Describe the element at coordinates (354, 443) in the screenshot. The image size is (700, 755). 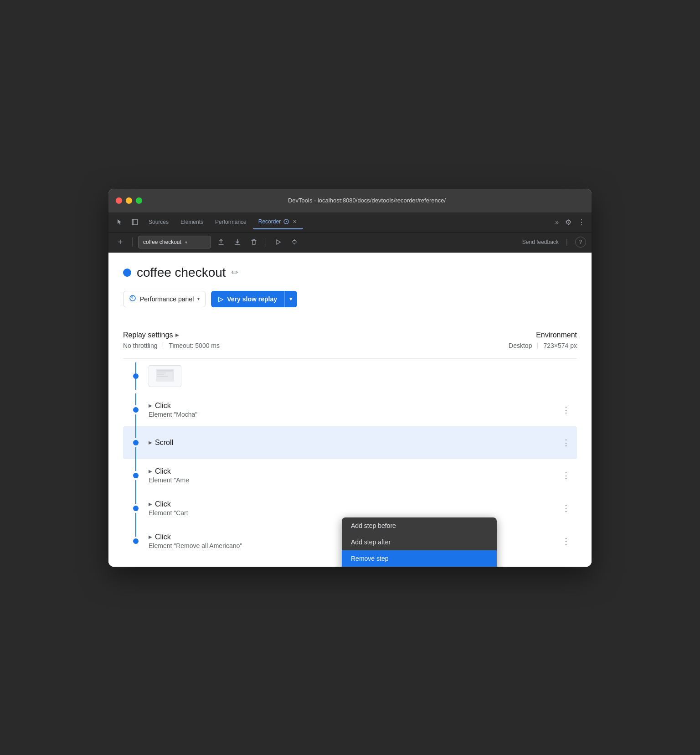
I see `step-type-label: ▶ Scroll` at that location.